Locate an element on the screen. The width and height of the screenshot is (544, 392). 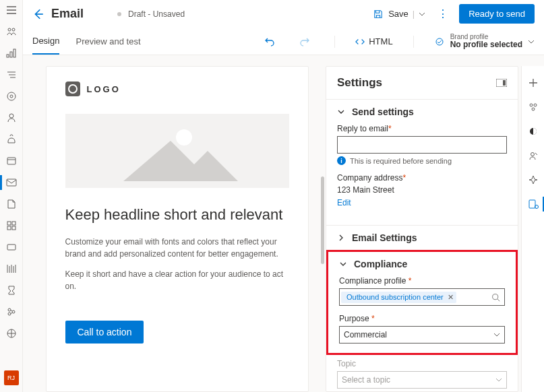
reply-to-input is located at coordinates (422, 145).